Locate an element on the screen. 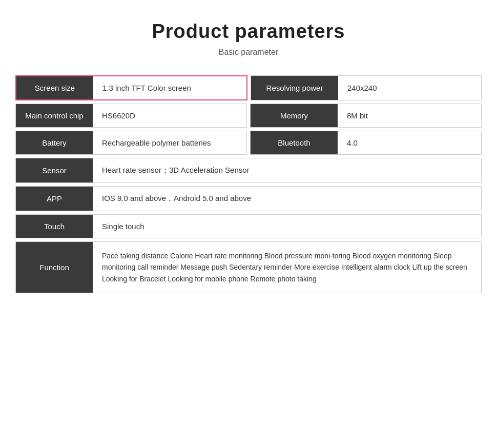 Image resolution: width=497 pixels, height=448 pixels. app-label: APP is located at coordinates (54, 199).